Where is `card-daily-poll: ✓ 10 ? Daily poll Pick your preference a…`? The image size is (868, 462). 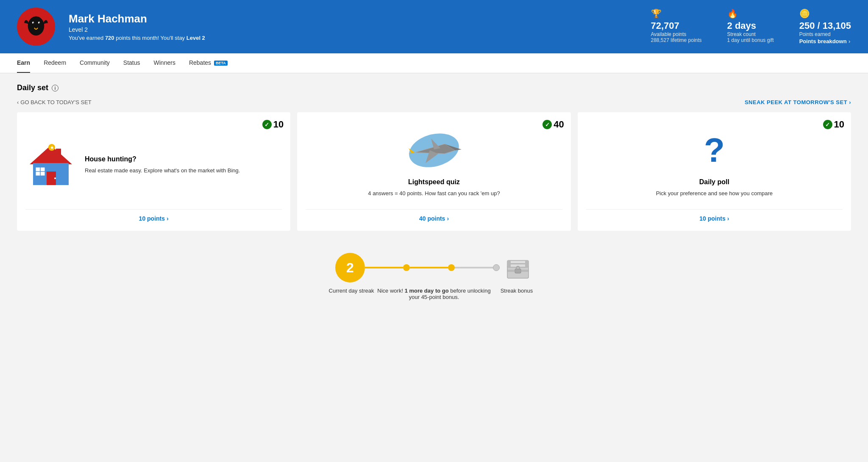
card-daily-poll: ✓ 10 ? Daily poll Pick your preference a… is located at coordinates (715, 172).